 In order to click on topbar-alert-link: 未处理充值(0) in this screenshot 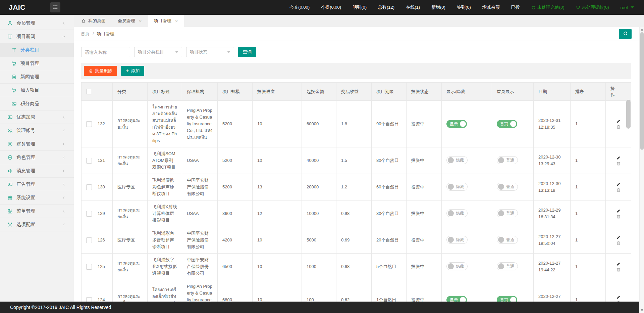, I will do `click(548, 7)`.